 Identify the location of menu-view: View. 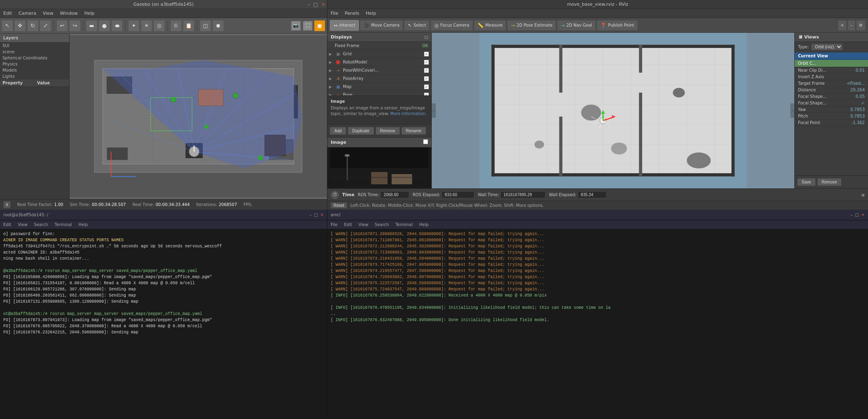
(48, 13).